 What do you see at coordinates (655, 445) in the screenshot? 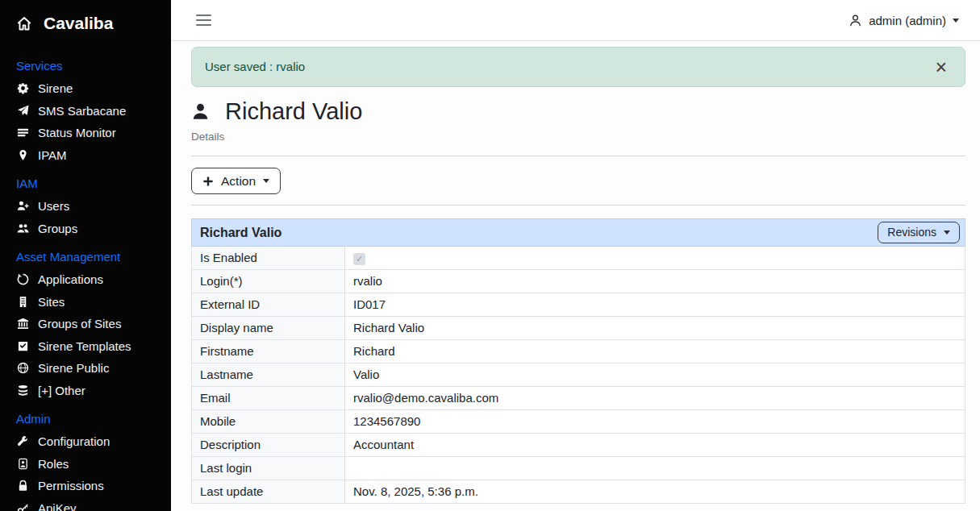
I see `row-value: Accountant` at bounding box center [655, 445].